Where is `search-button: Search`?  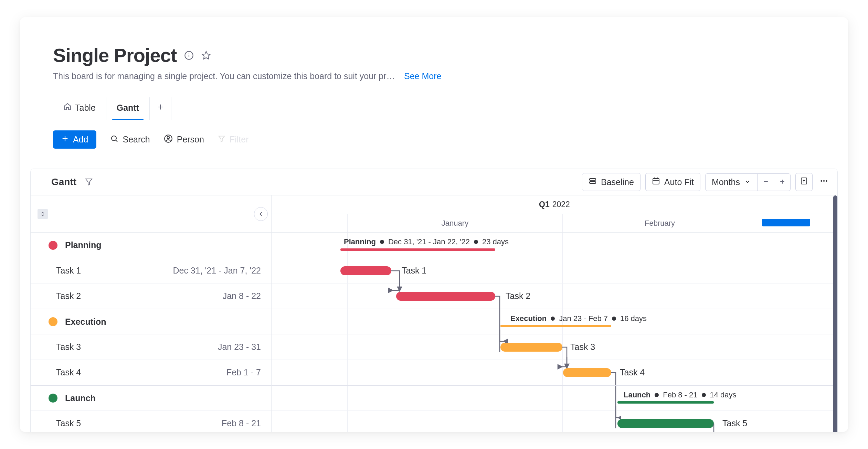
search-button: Search is located at coordinates (130, 140).